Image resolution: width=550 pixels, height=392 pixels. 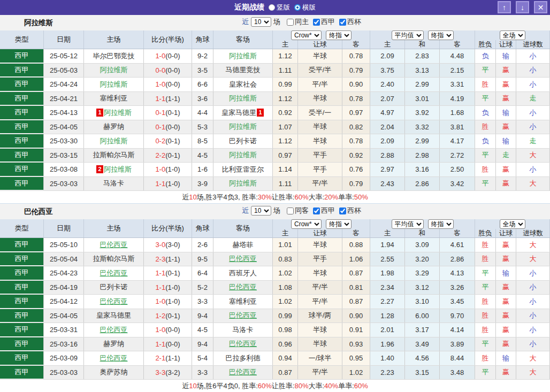 I want to click on match-row: 西甲25-03-30阿拉维斯0-2(0-1)8-5巴列卡诺1.12半球0.782…, so click(x=275, y=141).